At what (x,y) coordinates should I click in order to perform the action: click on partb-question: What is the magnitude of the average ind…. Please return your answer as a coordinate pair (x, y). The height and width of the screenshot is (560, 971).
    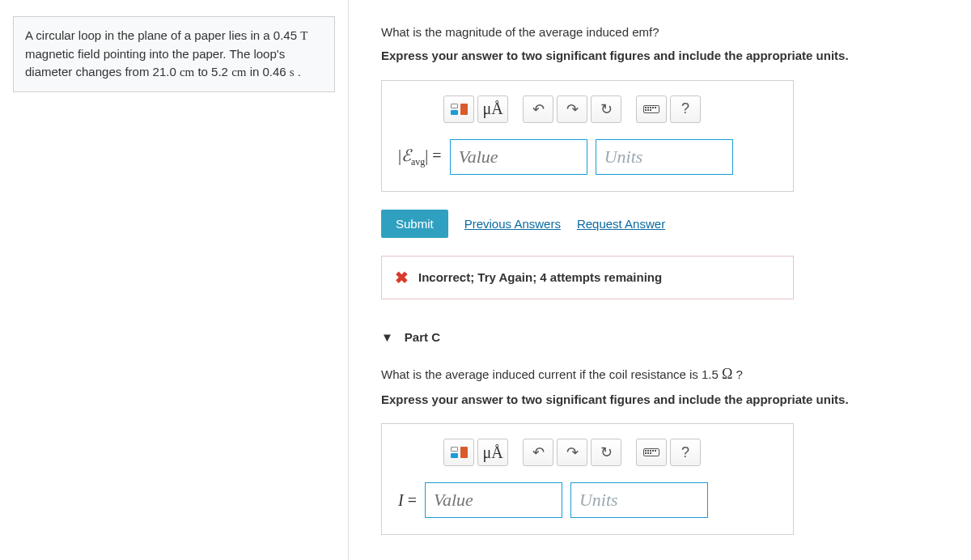
    Looking at the image, I should click on (670, 32).